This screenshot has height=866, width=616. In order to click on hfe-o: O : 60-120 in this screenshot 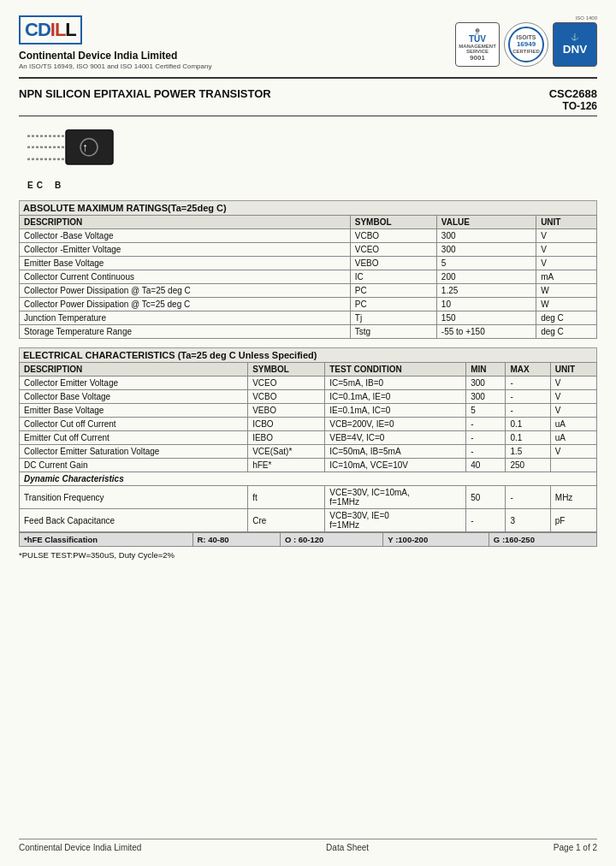, I will do `click(331, 540)`.